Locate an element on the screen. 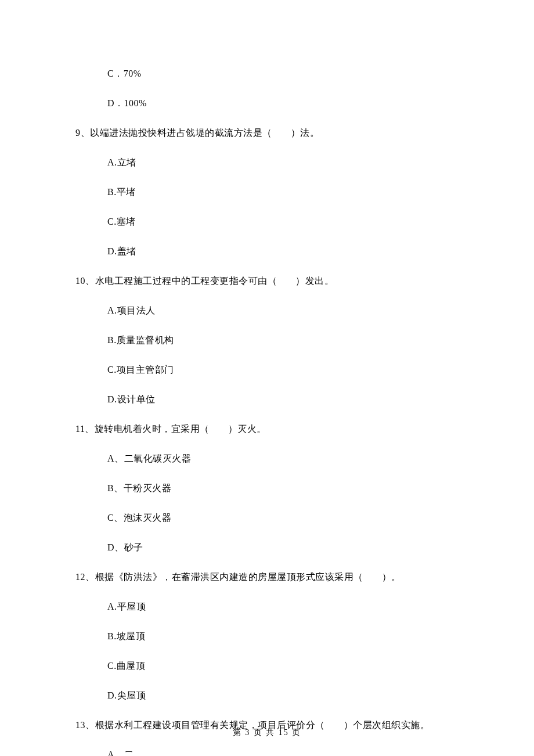 This screenshot has height=756, width=534. q10-option-a: A.项目法人 is located at coordinates (283, 311).